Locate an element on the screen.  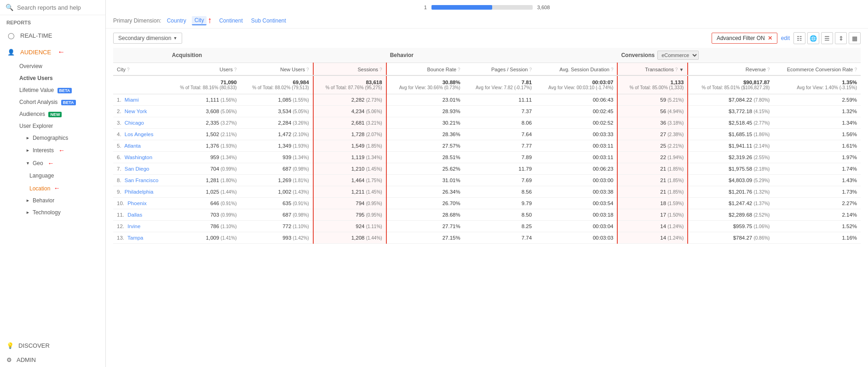
sidebar-item-interests: ► Interests ← is located at coordinates (59, 150).